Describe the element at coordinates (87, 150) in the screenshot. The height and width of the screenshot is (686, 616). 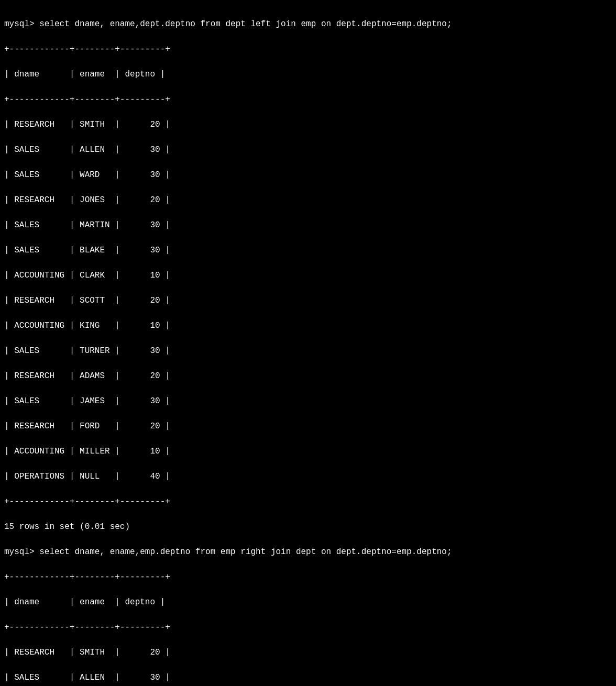
I see `table1-row-1: | SALES | ALLEN | 30 |` at that location.